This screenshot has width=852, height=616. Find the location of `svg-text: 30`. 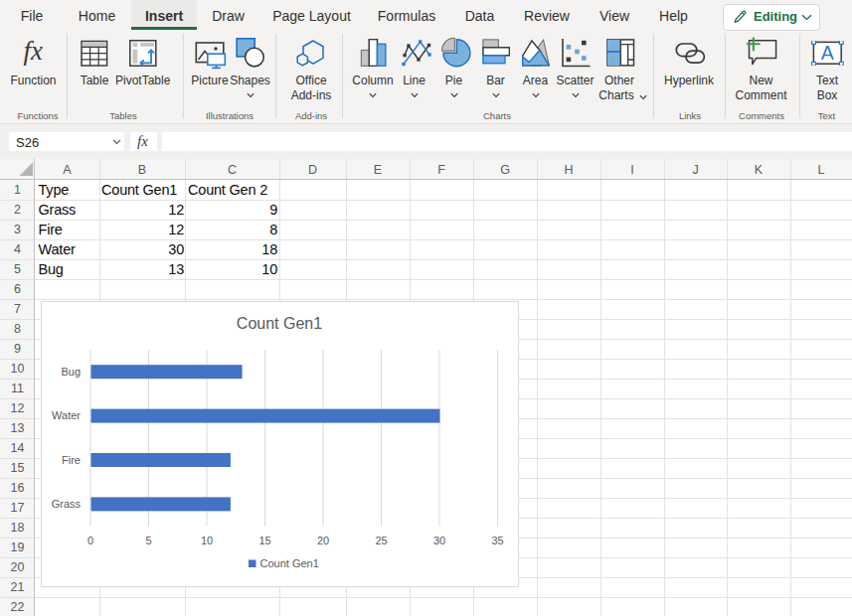

svg-text: 30 is located at coordinates (439, 540).